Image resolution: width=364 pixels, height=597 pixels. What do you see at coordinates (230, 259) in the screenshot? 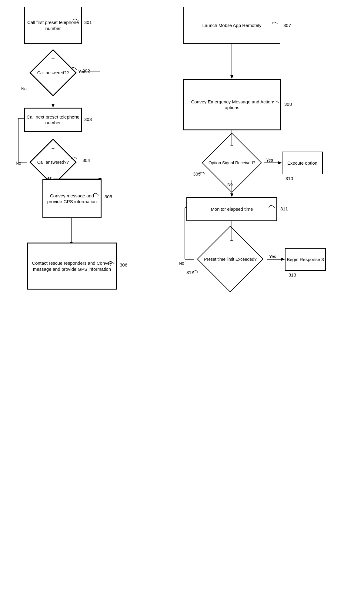
I see `node-312: Preset time limit Exceeded?` at bounding box center [230, 259].